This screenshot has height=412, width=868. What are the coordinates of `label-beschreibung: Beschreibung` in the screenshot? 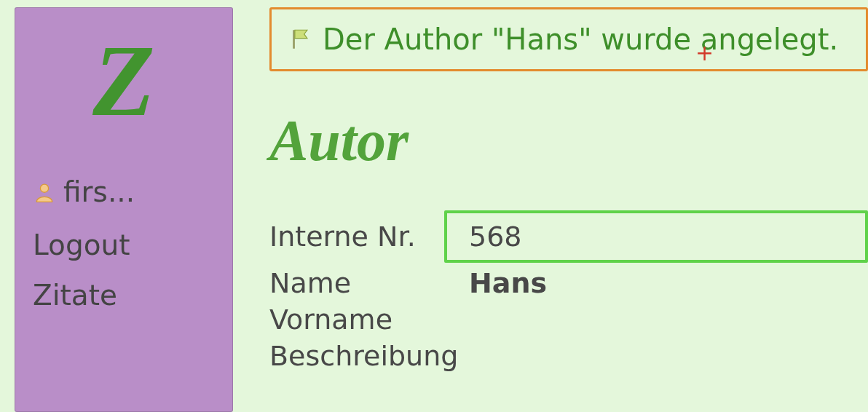 It's located at (357, 356).